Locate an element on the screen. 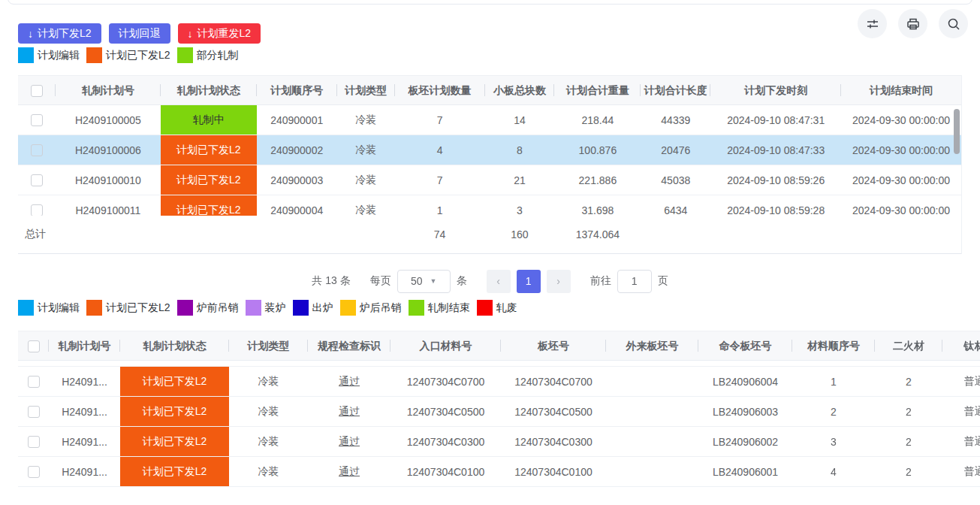 The image size is (980, 505). summary-slab-count: 74 is located at coordinates (440, 234).